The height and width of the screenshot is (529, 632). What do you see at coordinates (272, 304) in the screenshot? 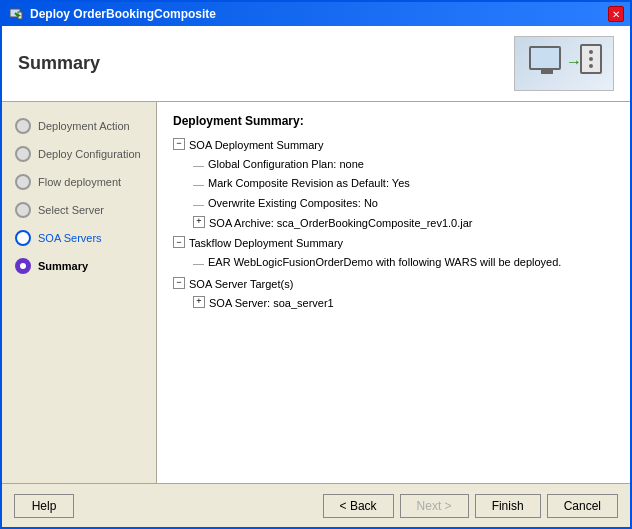
I see `tree-label-soa-server1: SOA Server: soa_server1` at bounding box center [272, 304].